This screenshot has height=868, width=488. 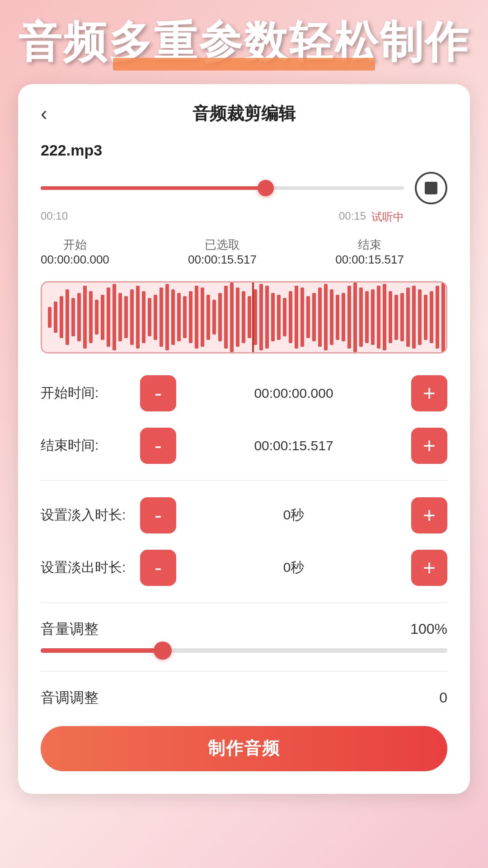 I want to click on volume-label: 音量调整, so click(x=70, y=629).